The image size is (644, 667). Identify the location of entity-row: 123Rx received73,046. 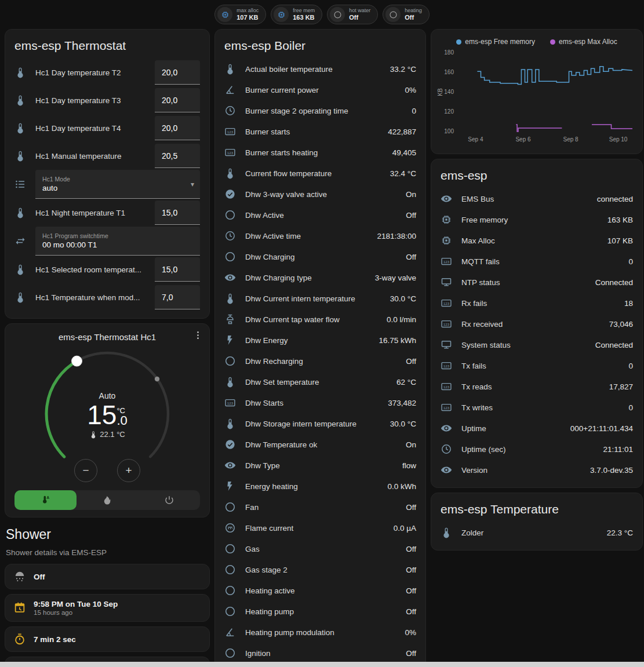
(537, 324).